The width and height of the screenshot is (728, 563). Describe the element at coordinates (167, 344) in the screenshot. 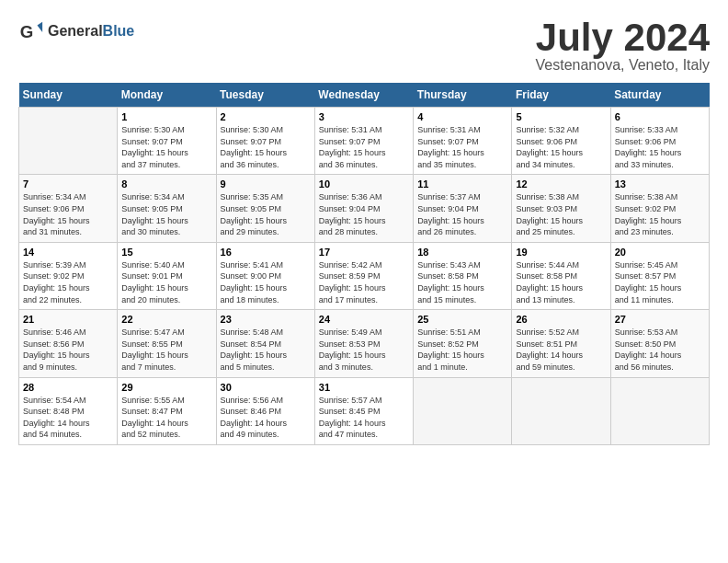

I see `calendar-cell: 22Sunrise: 5:47 AM Sunset: 8:55 PM Dayli…` at that location.